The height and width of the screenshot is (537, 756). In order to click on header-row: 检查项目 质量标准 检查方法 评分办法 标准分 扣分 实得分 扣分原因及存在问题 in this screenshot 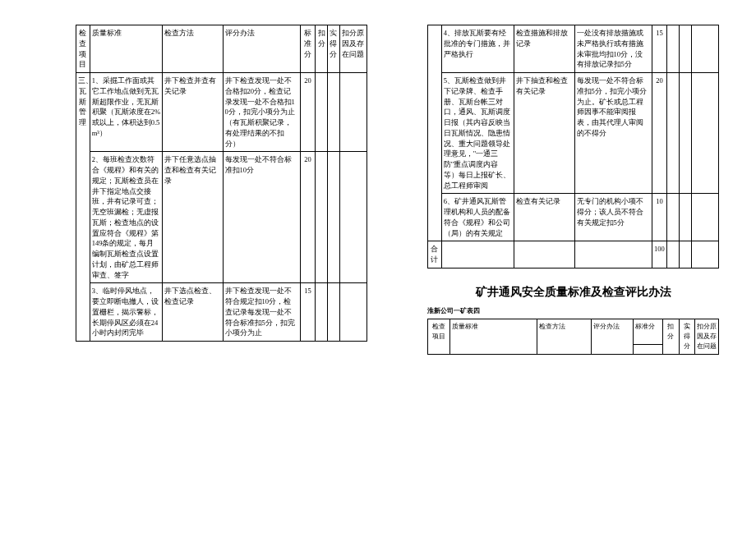, I will do `click(222, 49)`.